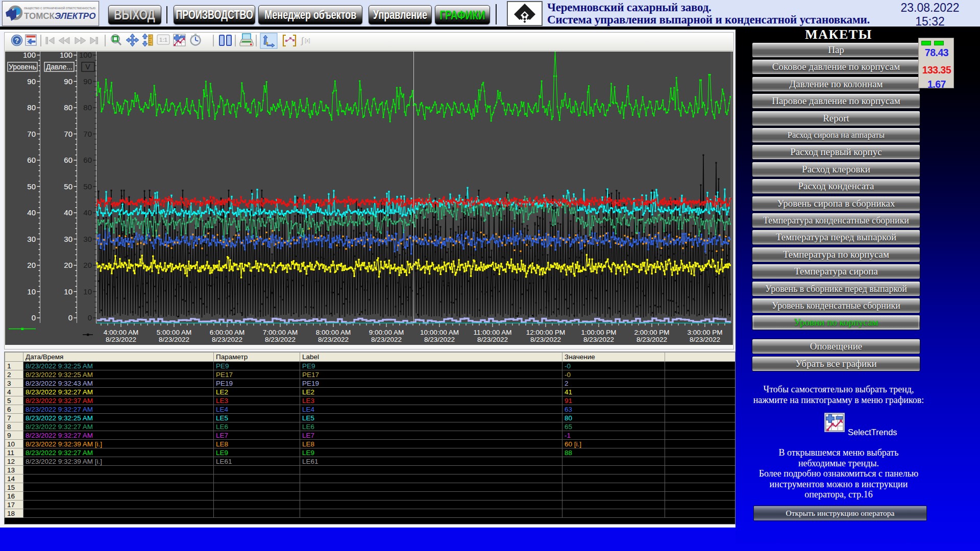 The height and width of the screenshot is (551, 980). What do you see at coordinates (386, 333) in the screenshot?
I see `svg-text: 9:00:00 AM` at bounding box center [386, 333].